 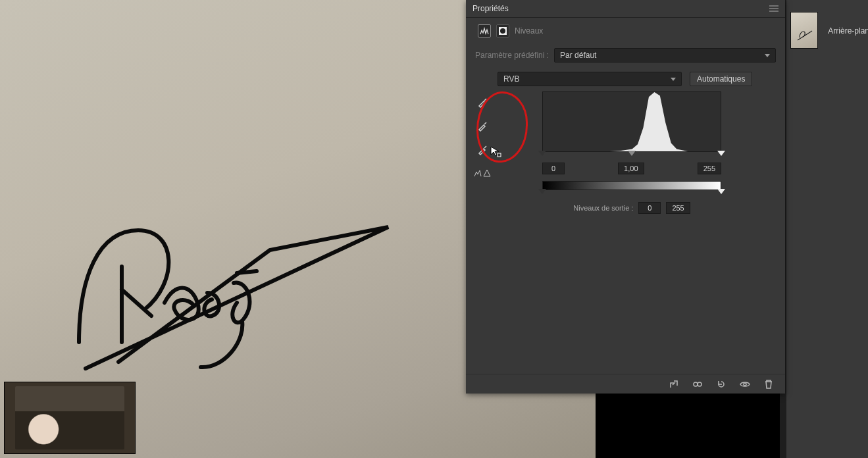 I want to click on signature-drawing, so click(x=230, y=290).